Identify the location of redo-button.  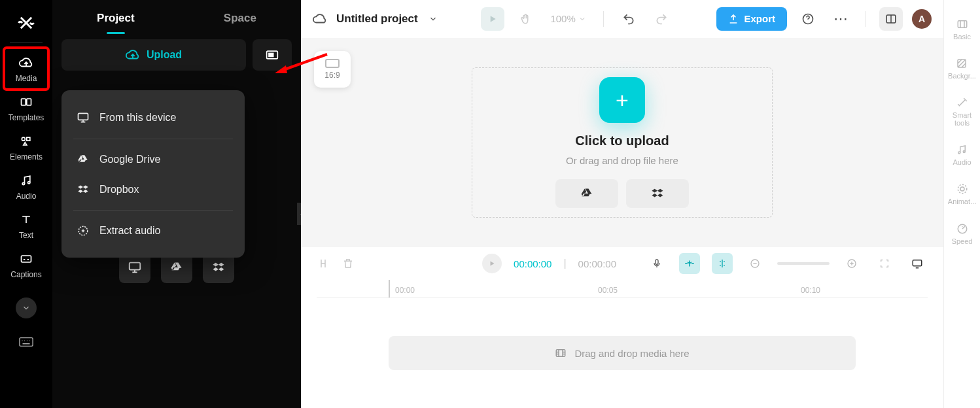
(661, 19).